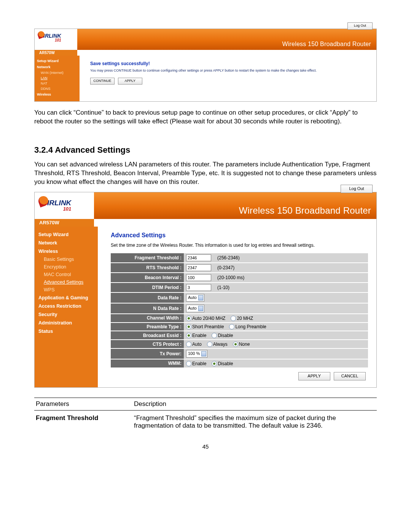 This screenshot has height=532, width=411. Describe the element at coordinates (239, 258) in the screenshot. I see `setting-row: Fragment Threshold :2346(256-2346)` at that location.